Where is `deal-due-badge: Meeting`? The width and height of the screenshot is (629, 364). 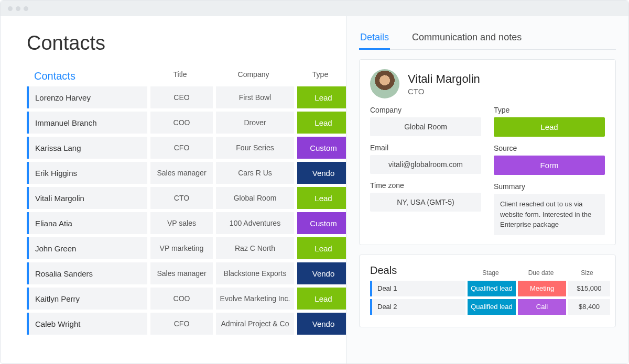
deal-due-badge: Meeting is located at coordinates (542, 289).